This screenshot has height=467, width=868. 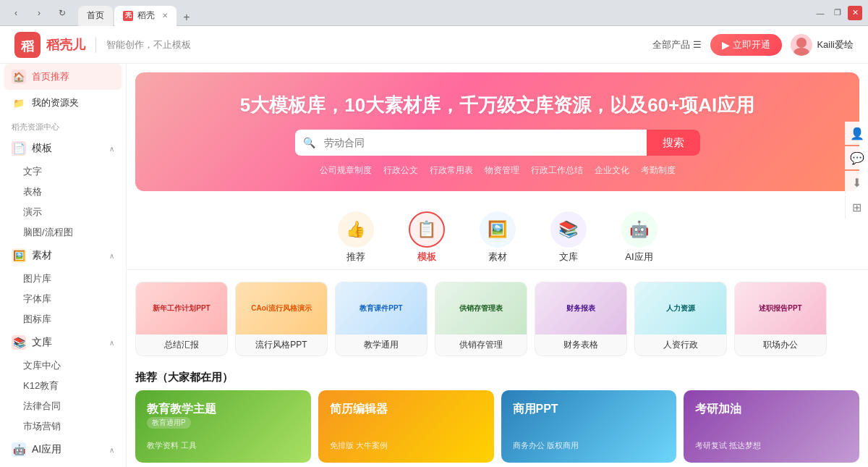 What do you see at coordinates (111, 343) in the screenshot?
I see `library-chevron: ∧` at bounding box center [111, 343].